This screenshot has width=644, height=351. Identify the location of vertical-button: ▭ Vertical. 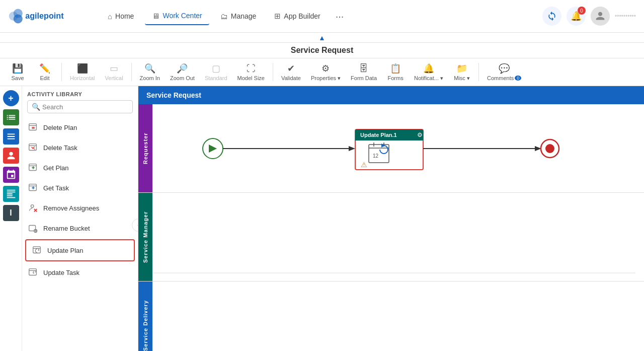
(114, 72).